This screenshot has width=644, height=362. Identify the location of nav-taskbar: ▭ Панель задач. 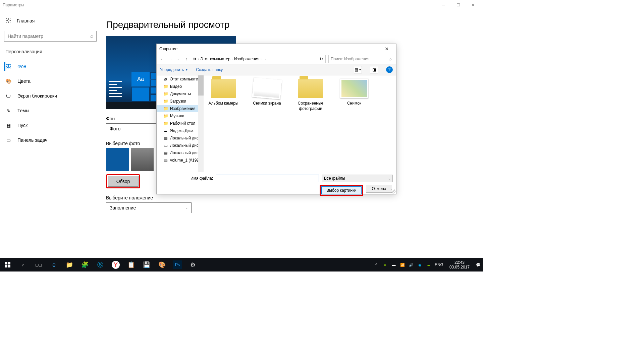
(52, 140).